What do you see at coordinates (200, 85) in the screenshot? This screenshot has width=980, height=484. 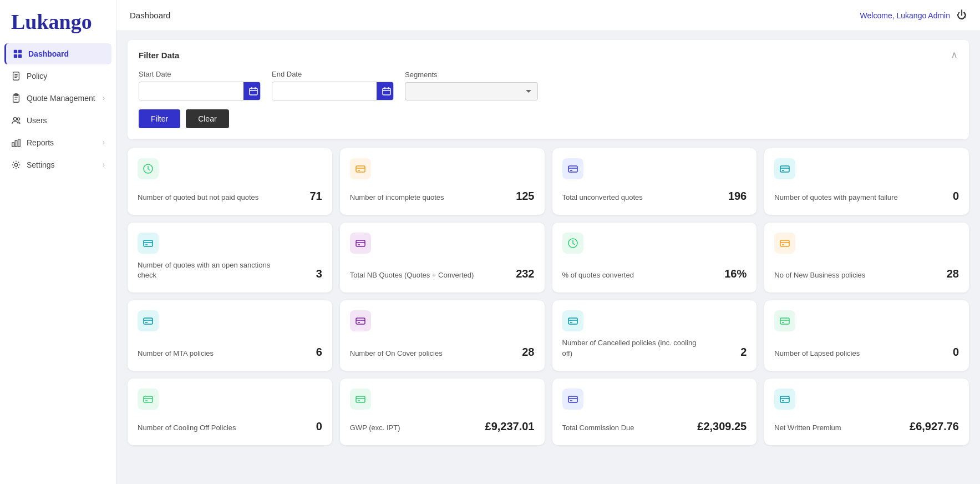 I see `start-date-field: Start Date` at bounding box center [200, 85].